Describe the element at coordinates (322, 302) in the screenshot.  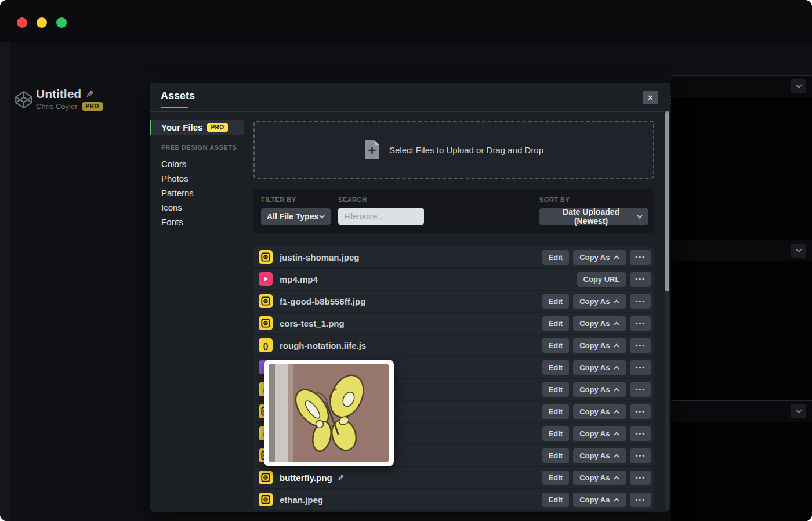
I see `file-name: f1-good-b8b556ff.jpg` at that location.